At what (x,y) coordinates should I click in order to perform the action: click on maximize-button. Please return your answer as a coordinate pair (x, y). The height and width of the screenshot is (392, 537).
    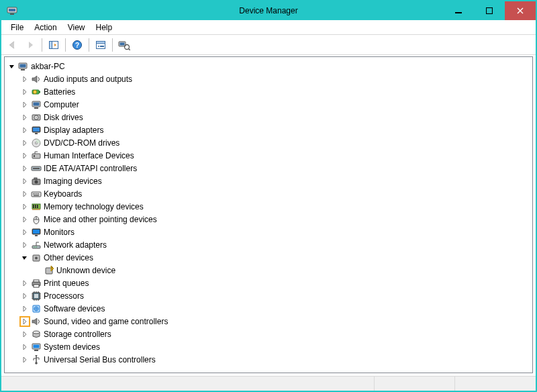
    Looking at the image, I should click on (489, 11).